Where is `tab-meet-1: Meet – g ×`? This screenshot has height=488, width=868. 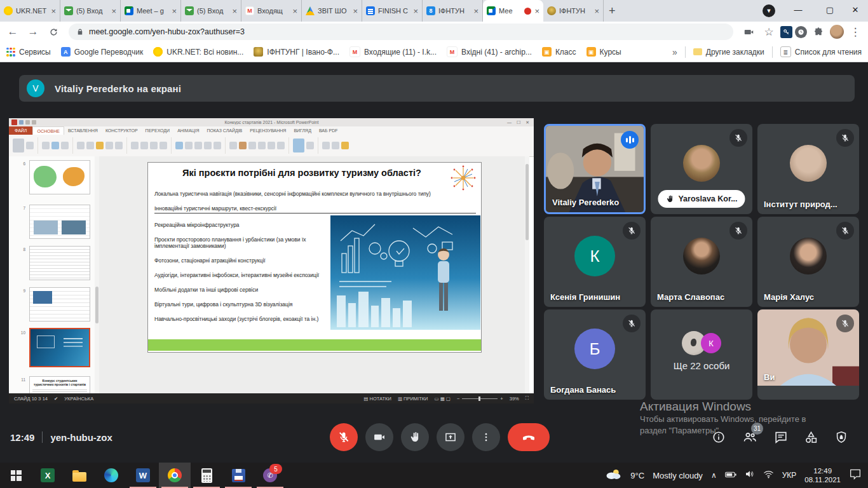 tab-meet-1: Meet – g × is located at coordinates (151, 11).